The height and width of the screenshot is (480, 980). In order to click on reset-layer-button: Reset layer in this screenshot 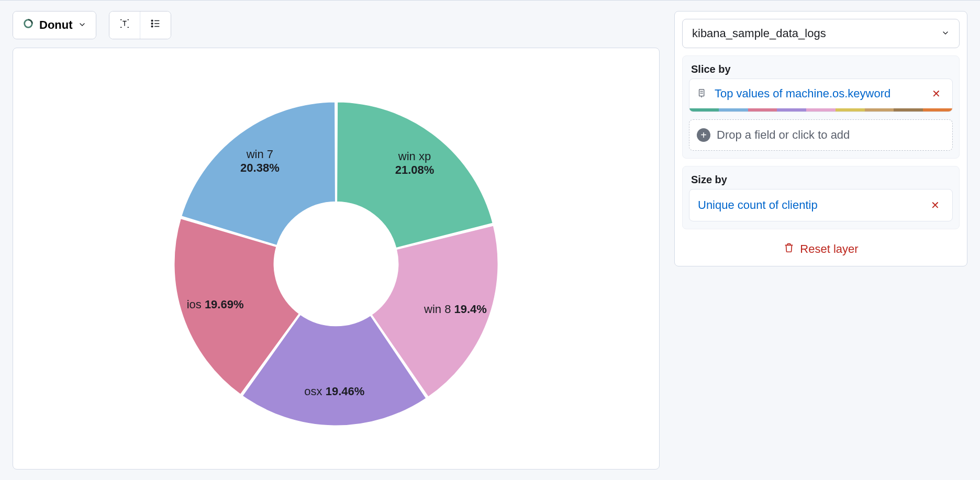, I will do `click(821, 248)`.